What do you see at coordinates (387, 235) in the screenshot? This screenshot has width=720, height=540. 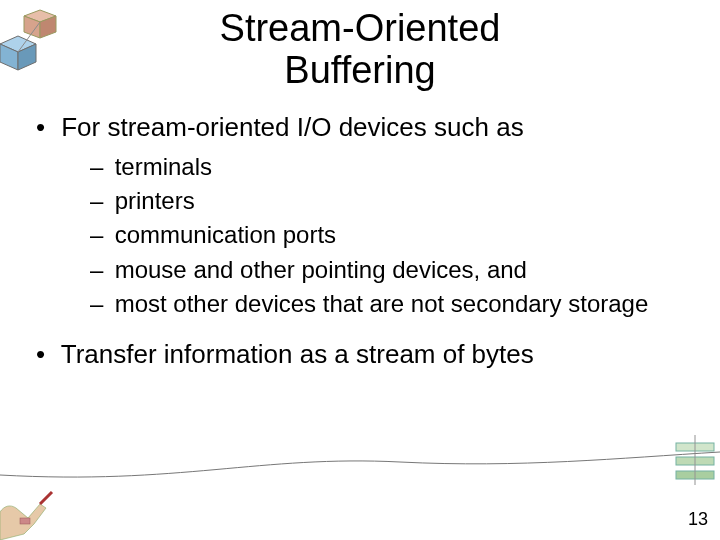 I see `sub-bullet: – communication ports` at bounding box center [387, 235].